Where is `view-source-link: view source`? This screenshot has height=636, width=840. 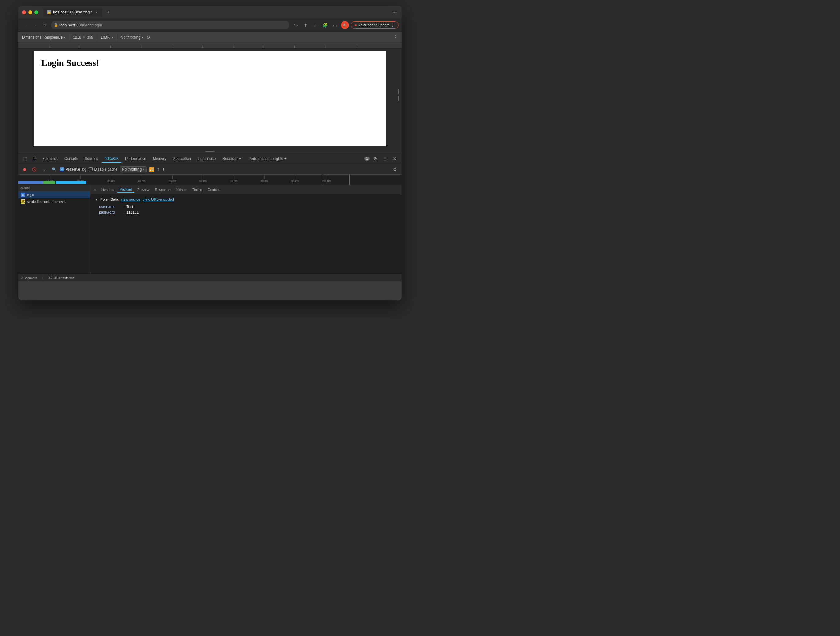 view-source-link: view source is located at coordinates (131, 200).